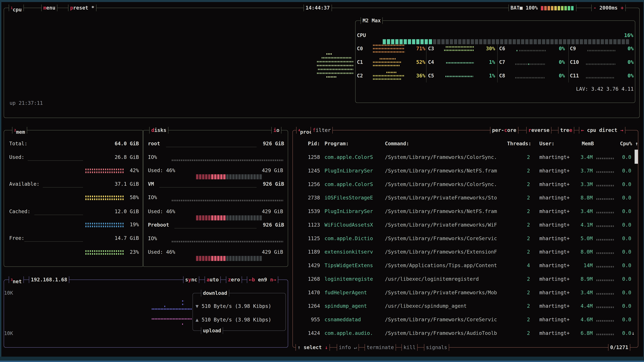 This screenshot has width=644, height=362. Describe the element at coordinates (16, 280) in the screenshot. I see `tab-net: 3net` at that location.